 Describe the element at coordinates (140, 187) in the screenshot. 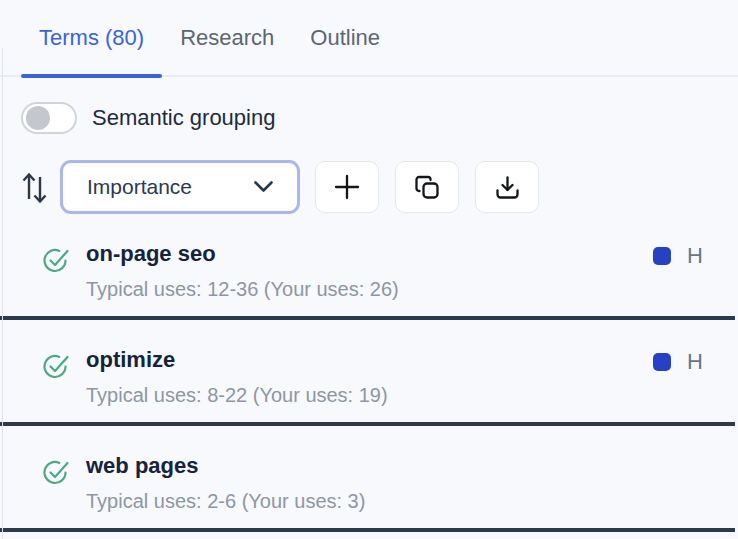

I see `sort-by-value: Importance` at that location.